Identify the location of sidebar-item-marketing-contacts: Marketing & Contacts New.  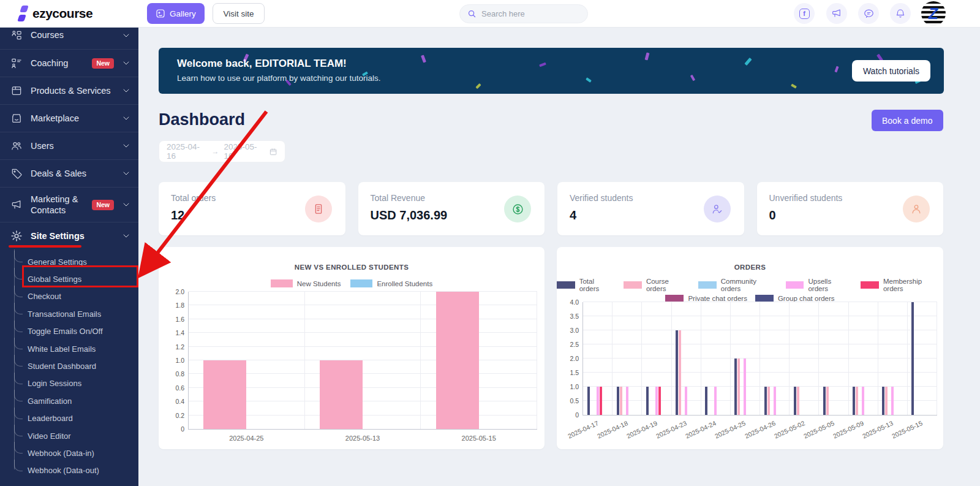
(69, 205).